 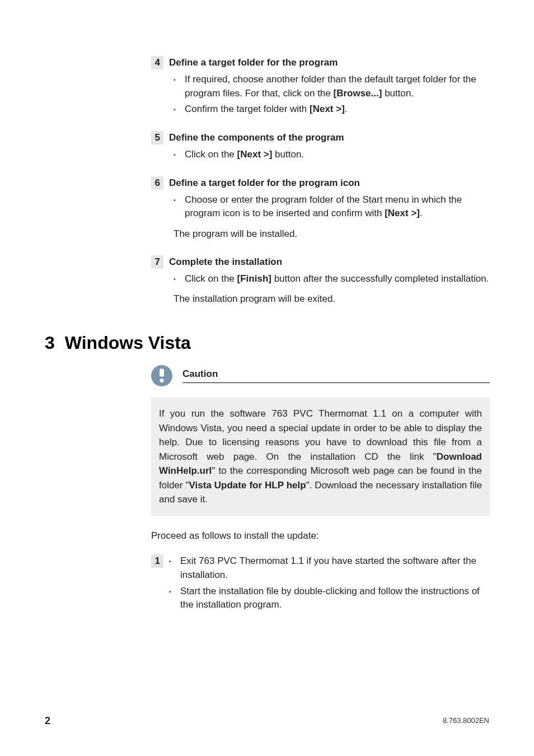 I want to click on bullet-item: Choose or enter the program folder of th…, so click(x=331, y=207).